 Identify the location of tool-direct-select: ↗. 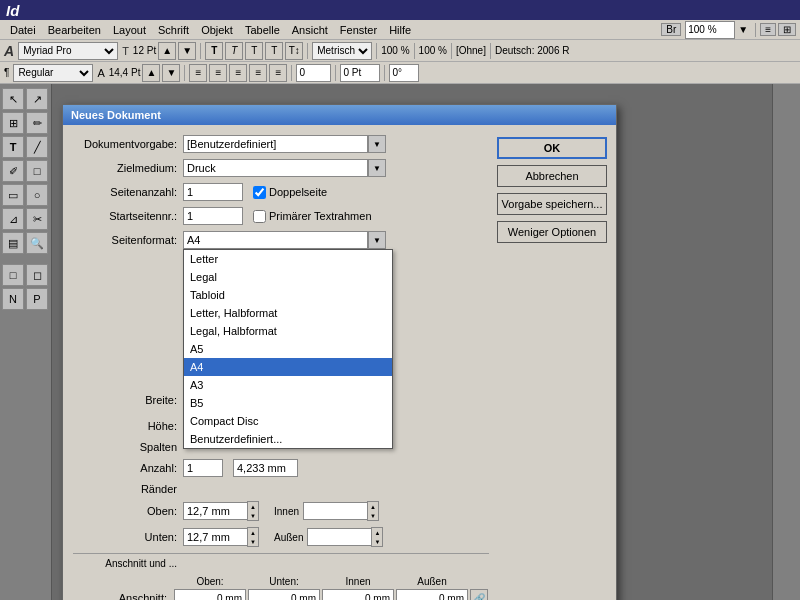
(37, 99).